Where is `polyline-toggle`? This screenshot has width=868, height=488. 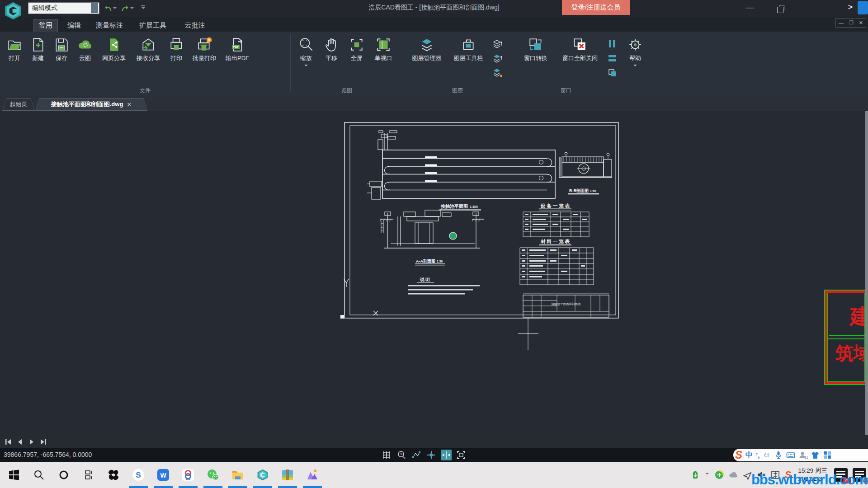
polyline-toggle is located at coordinates (416, 455).